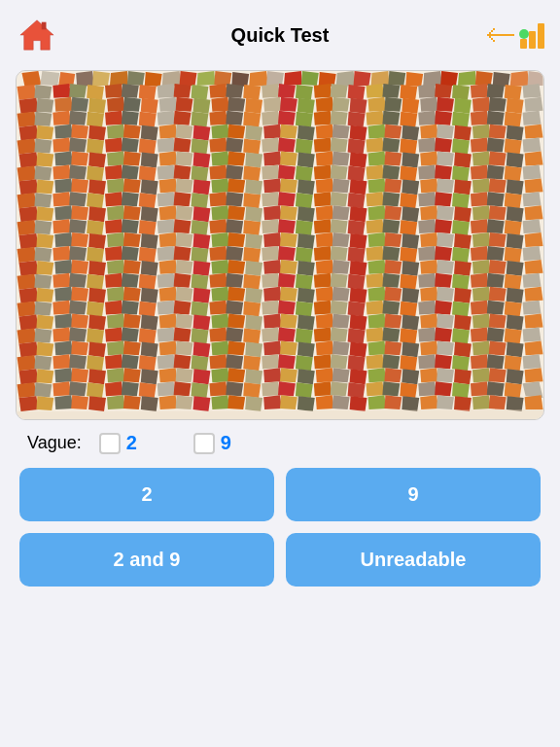 This screenshot has height=747, width=560. I want to click on vague-option-9: 9, so click(212, 444).